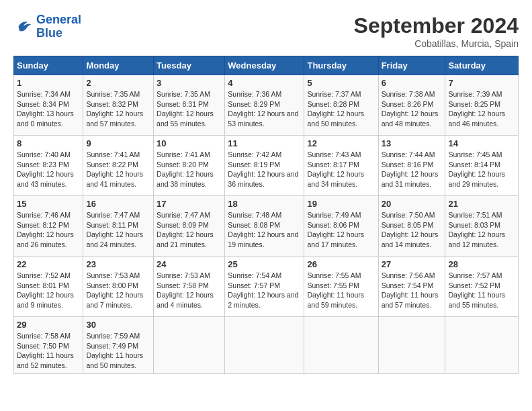 The height and width of the screenshot is (411, 532). What do you see at coordinates (48, 204) in the screenshot?
I see `day-number: 15` at bounding box center [48, 204].